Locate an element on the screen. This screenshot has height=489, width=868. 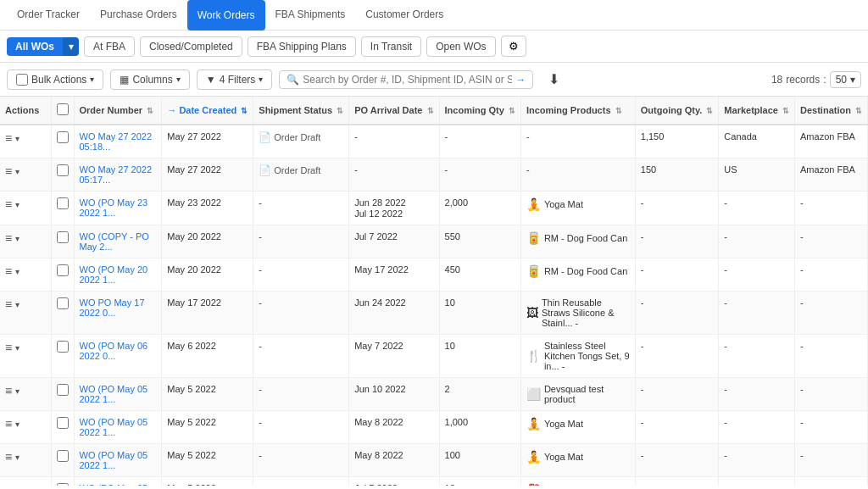
actions-cell: ≡ ▾ is located at coordinates (25, 356).